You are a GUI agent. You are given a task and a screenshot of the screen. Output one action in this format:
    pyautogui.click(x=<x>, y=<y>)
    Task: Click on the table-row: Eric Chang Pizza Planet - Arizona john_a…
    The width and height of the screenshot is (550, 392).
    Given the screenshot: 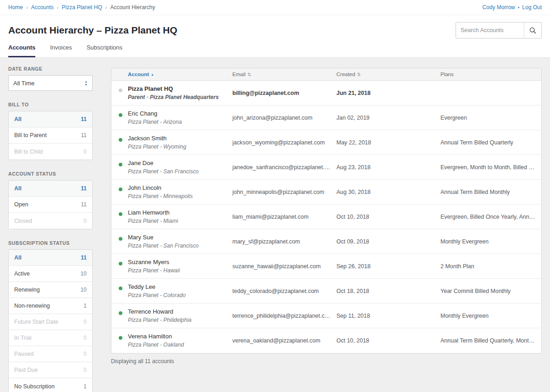 What is the action you would take?
    pyautogui.click(x=326, y=118)
    